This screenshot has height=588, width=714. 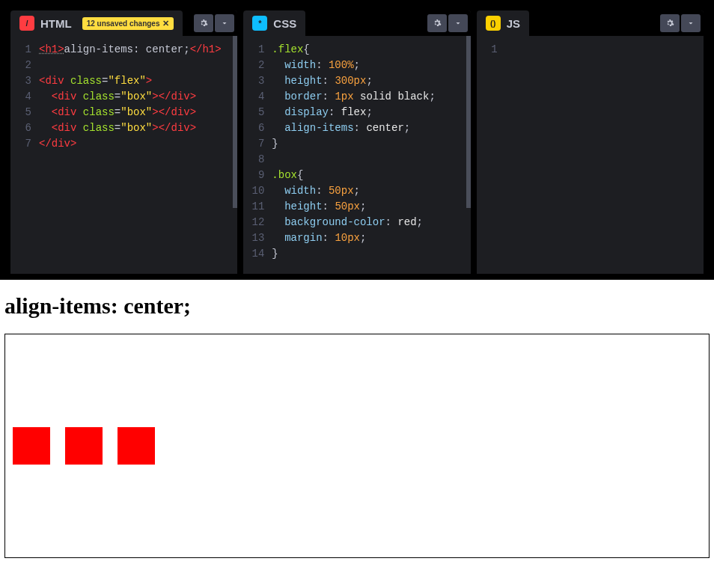 I want to click on js-gutter: 1, so click(x=491, y=158).